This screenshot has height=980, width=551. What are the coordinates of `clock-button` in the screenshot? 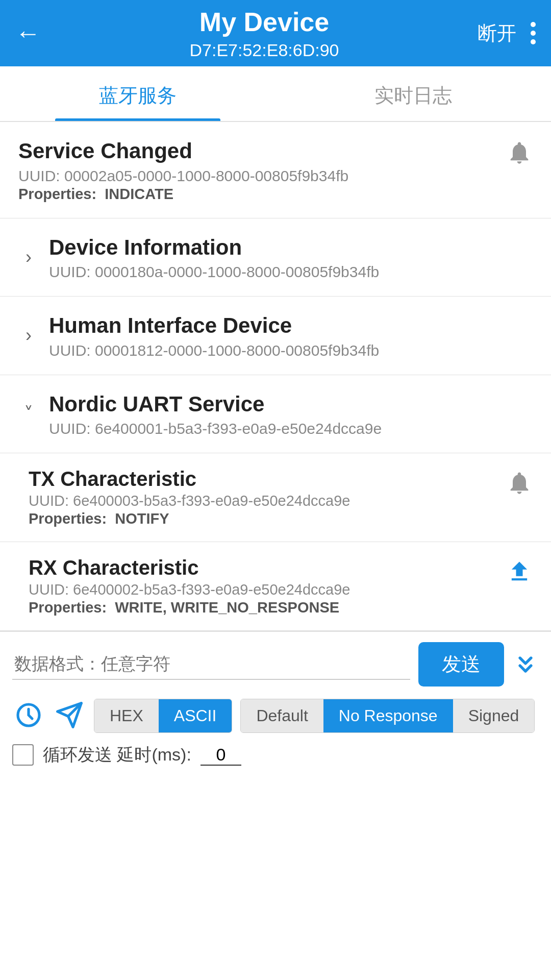 It's located at (29, 716).